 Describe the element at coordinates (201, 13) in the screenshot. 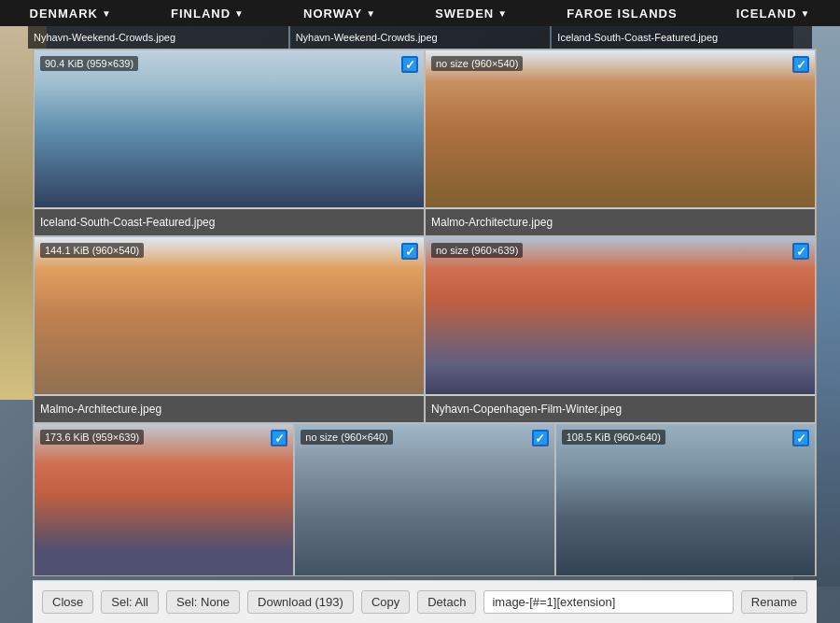

I see `nav-finland-label: FINLAND` at that location.